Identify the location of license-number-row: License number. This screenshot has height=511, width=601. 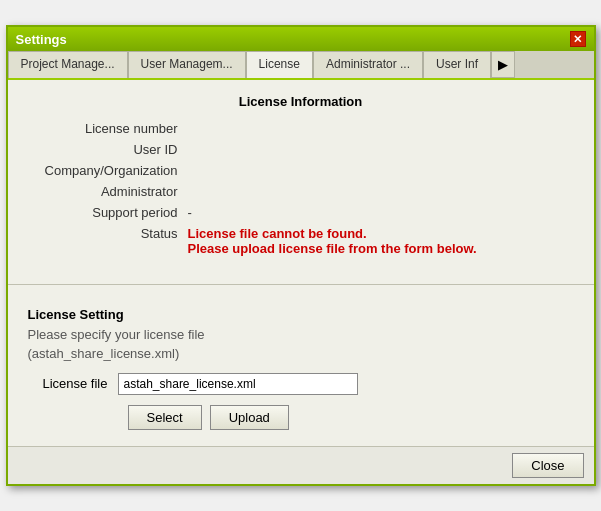
(301, 128).